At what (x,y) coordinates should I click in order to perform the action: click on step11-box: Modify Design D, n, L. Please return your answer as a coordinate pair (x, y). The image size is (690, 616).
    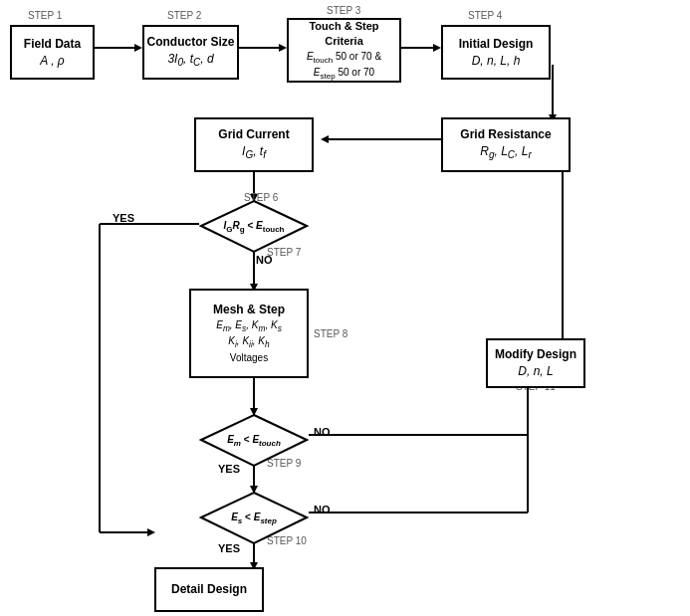
    Looking at the image, I should click on (536, 363).